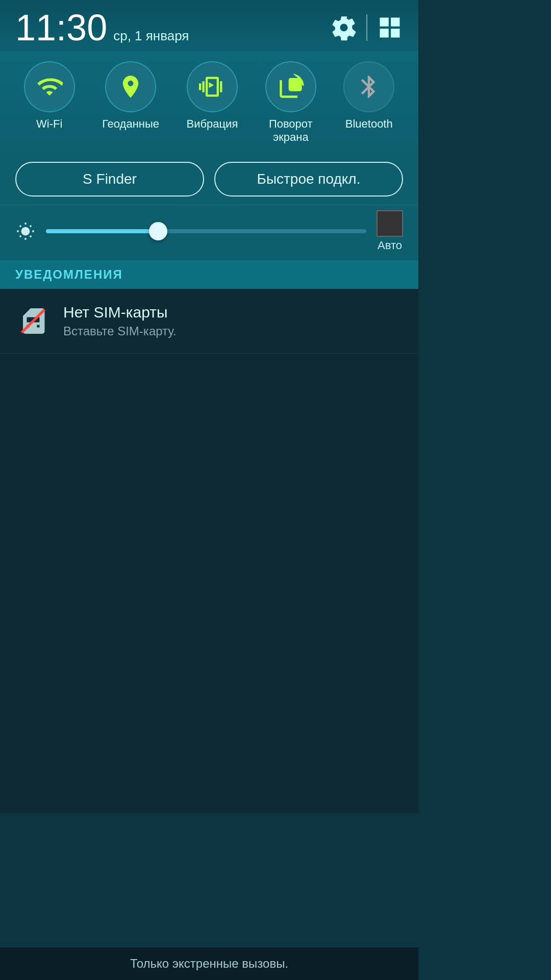  Describe the element at coordinates (212, 87) in the screenshot. I see `vibration-circle` at that location.